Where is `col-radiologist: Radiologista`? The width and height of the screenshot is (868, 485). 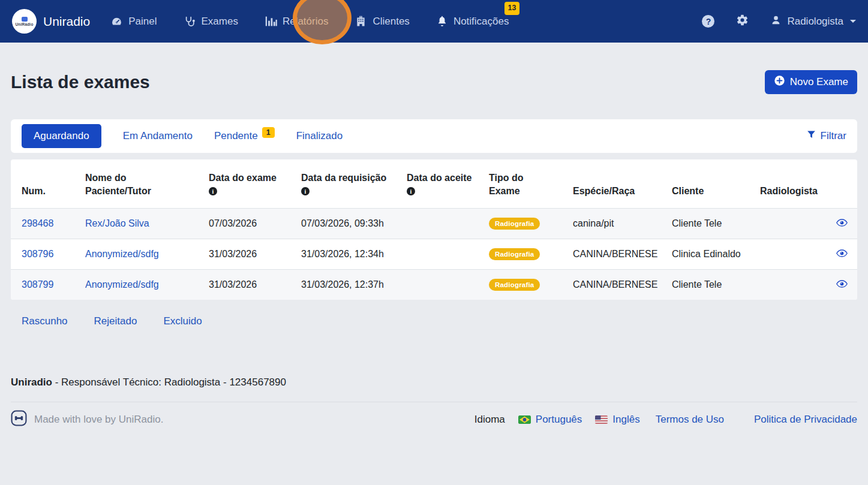
col-radiologist: Radiologista is located at coordinates (796, 184).